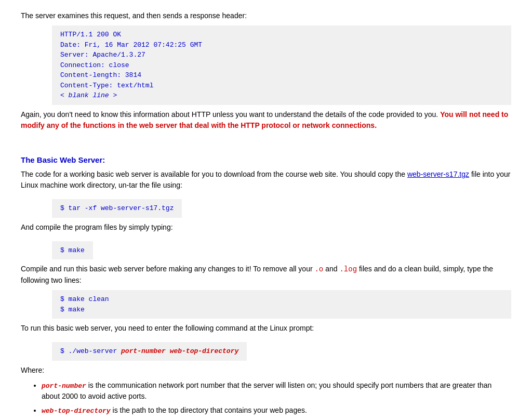  What do you see at coordinates (85, 299) in the screenshot?
I see `make-clean-command: $ make clean` at bounding box center [85, 299].